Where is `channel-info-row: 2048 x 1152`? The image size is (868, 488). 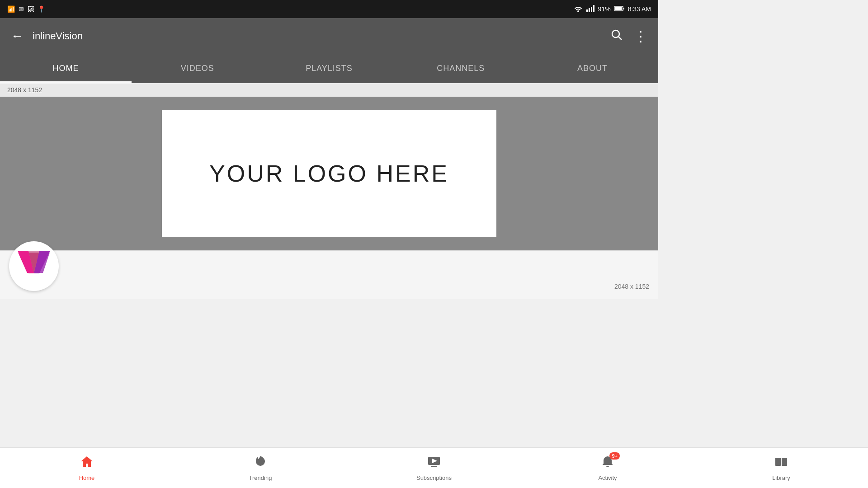
channel-info-row: 2048 x 1152 is located at coordinates (329, 275).